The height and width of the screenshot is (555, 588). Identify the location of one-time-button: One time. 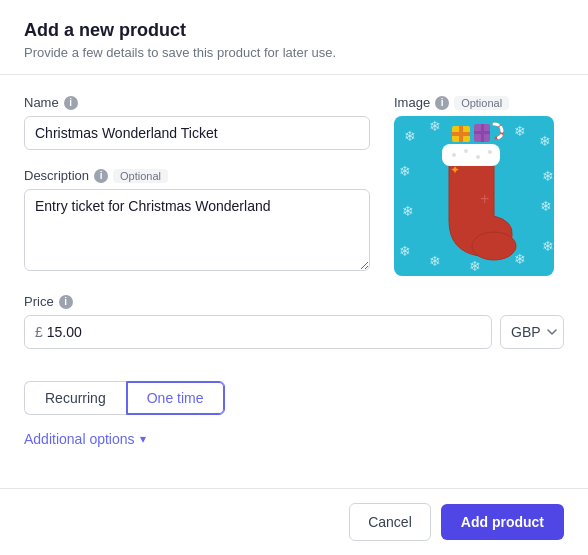
(176, 398).